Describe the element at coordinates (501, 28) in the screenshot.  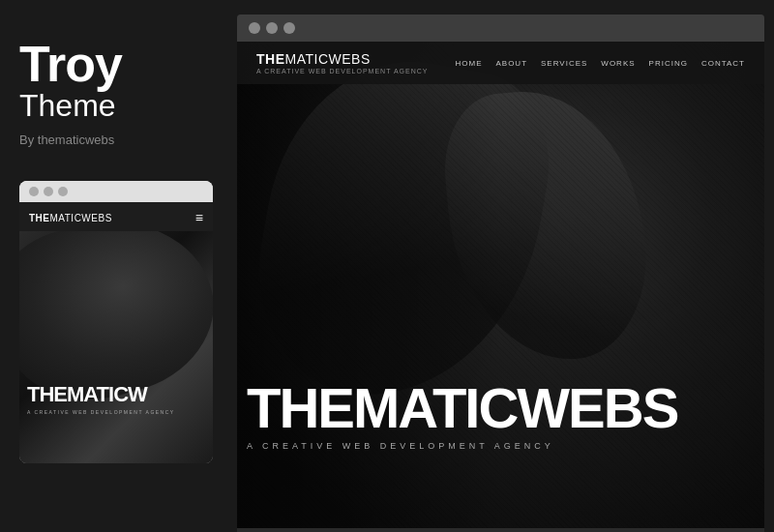
I see `desktop-browser-bar` at that location.